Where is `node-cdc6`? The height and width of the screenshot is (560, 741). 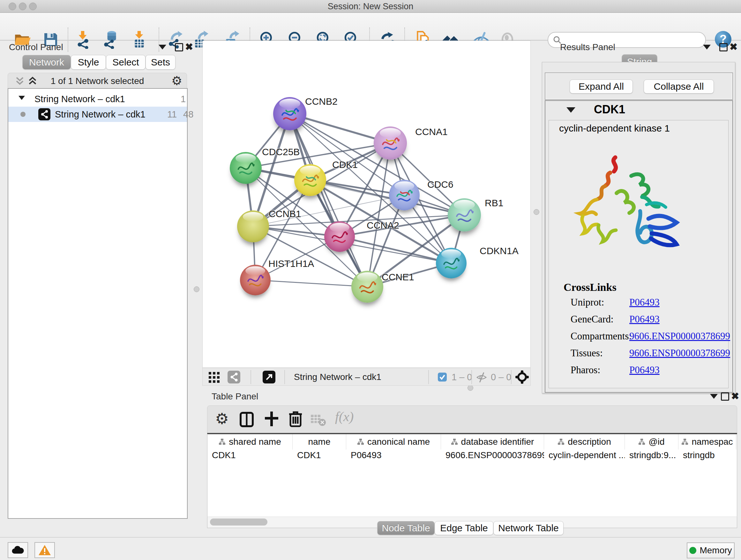
node-cdc6 is located at coordinates (404, 195).